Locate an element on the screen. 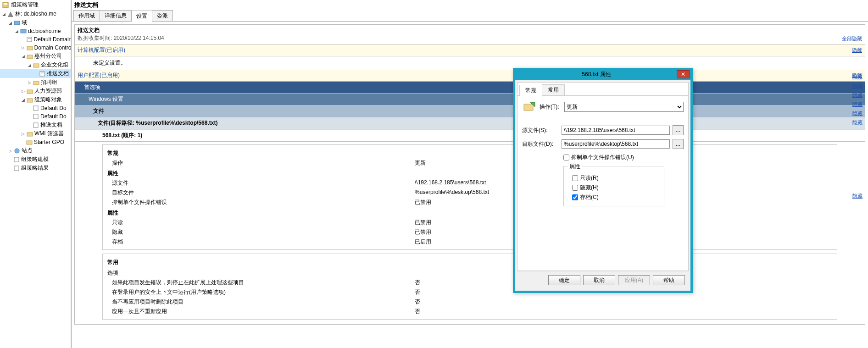  ok-button: 确定 is located at coordinates (564, 280).